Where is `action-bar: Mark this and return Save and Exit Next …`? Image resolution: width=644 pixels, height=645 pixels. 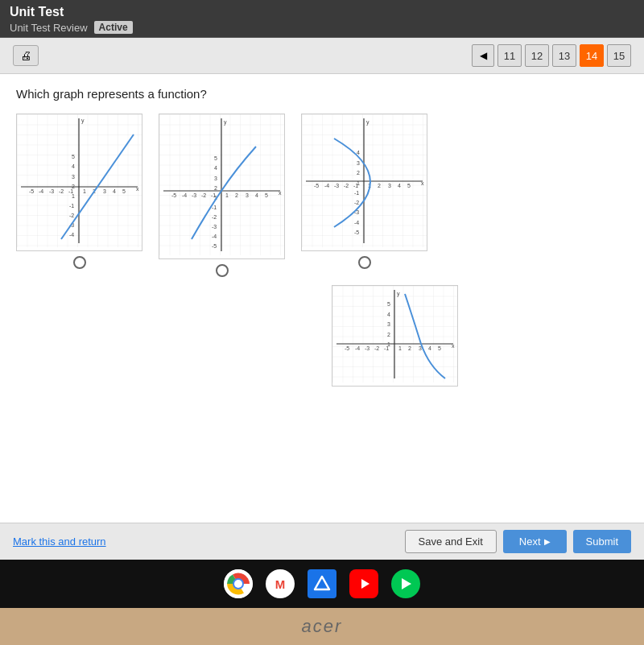
action-bar: Mark this and return Save and Exit Next … is located at coordinates (322, 541).